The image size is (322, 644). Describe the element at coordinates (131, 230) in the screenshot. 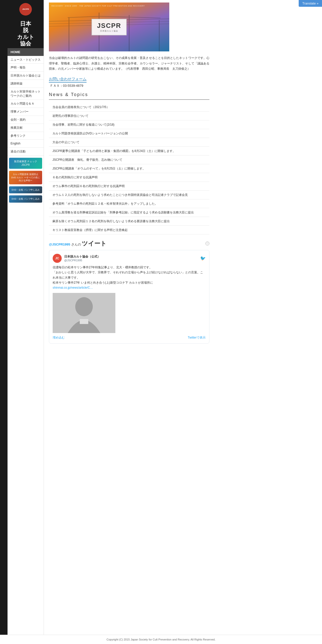

I see `news-link-14: キリスト教福音宣教会（摂理）に関する声明と注意喚起` at that location.